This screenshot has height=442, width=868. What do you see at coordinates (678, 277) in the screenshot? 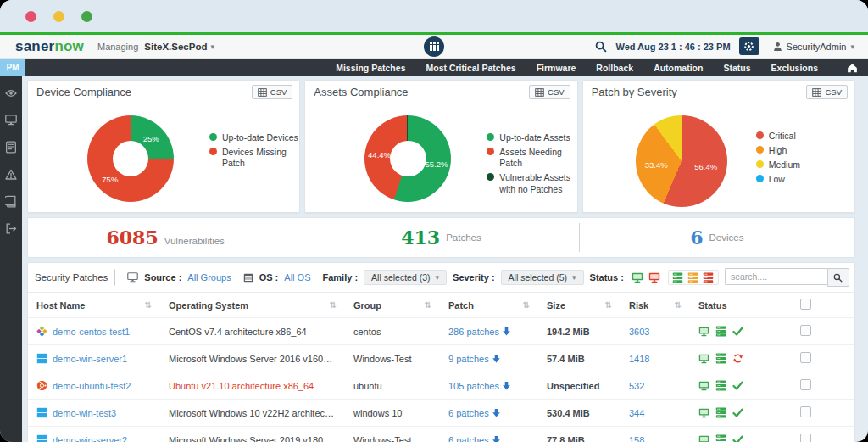
I see `server-green-filter-icon` at bounding box center [678, 277].